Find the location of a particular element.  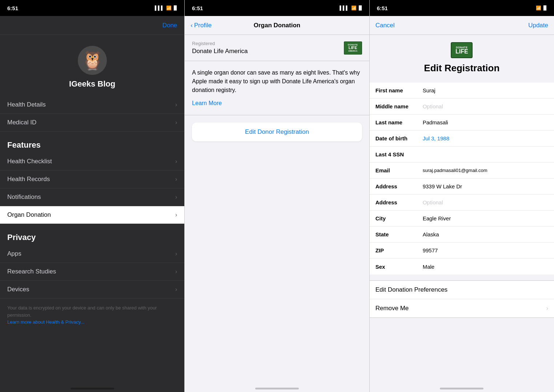

menu-item-label: Health Details is located at coordinates (27, 105).